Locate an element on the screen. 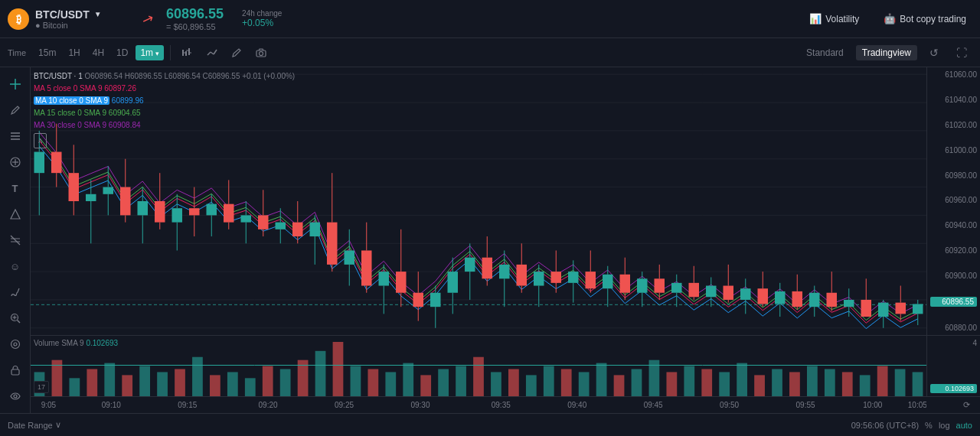 The height and width of the screenshot is (436, 980). bottom-bar: Date Range ∨ 09:56:06 (UTC+8) % log auto is located at coordinates (490, 425).